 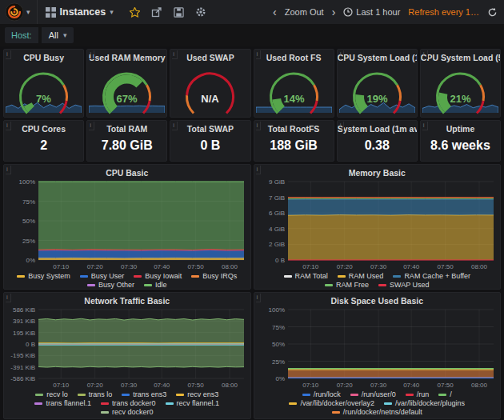 What do you see at coordinates (378, 56) in the screenshot?
I see `panel-title: CPU System Load (1m avg)` at bounding box center [378, 56].